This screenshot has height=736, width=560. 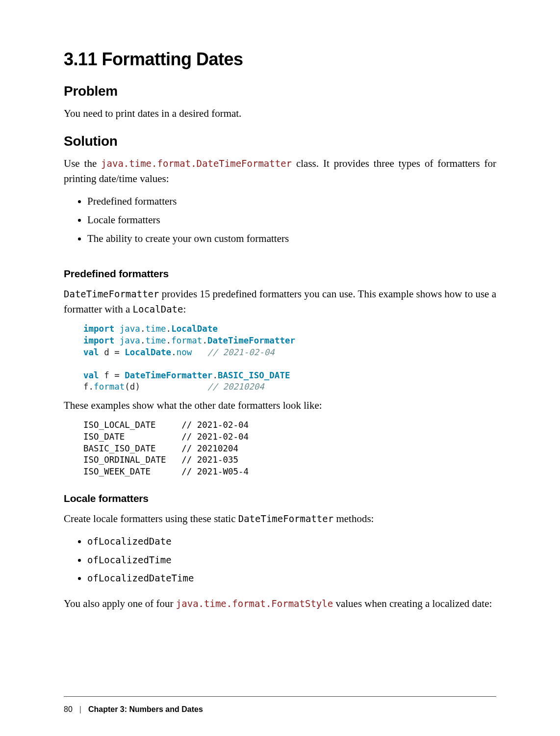 I want to click on code-token: now, so click(x=184, y=352).